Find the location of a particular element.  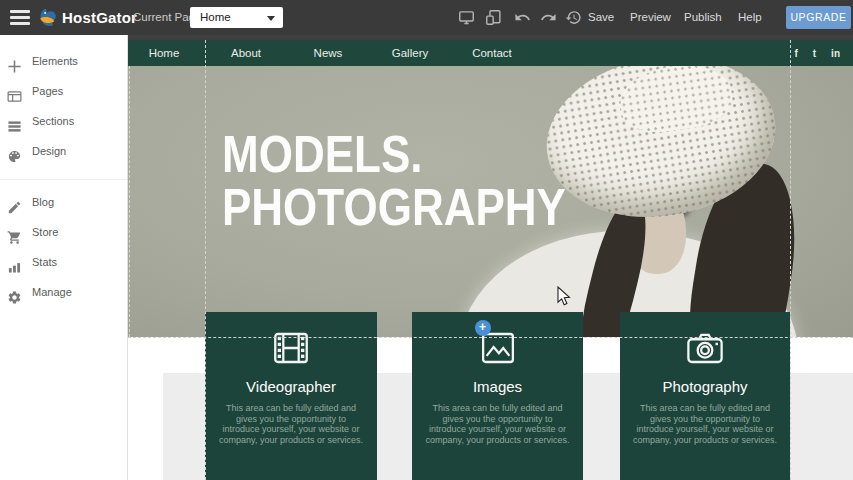

save-button: Save is located at coordinates (601, 18).